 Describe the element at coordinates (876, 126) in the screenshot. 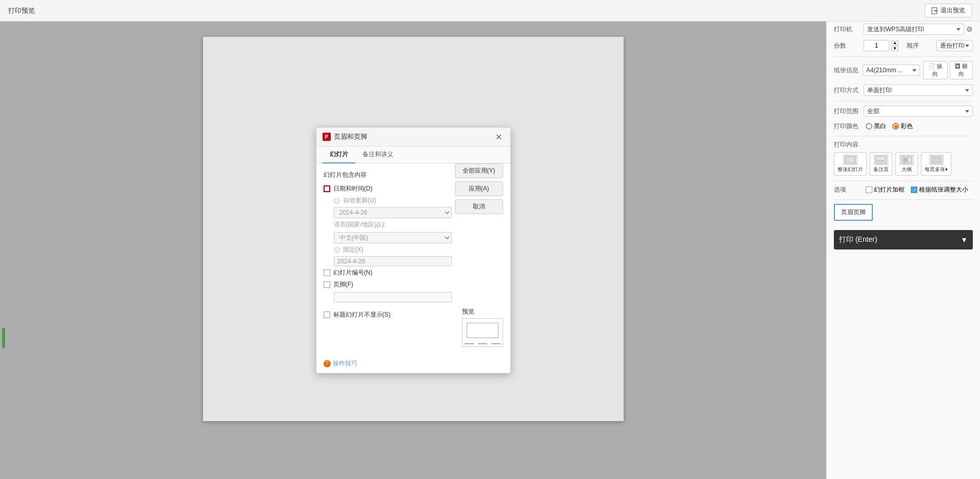

I see `color-bw-option: 黑白` at that location.